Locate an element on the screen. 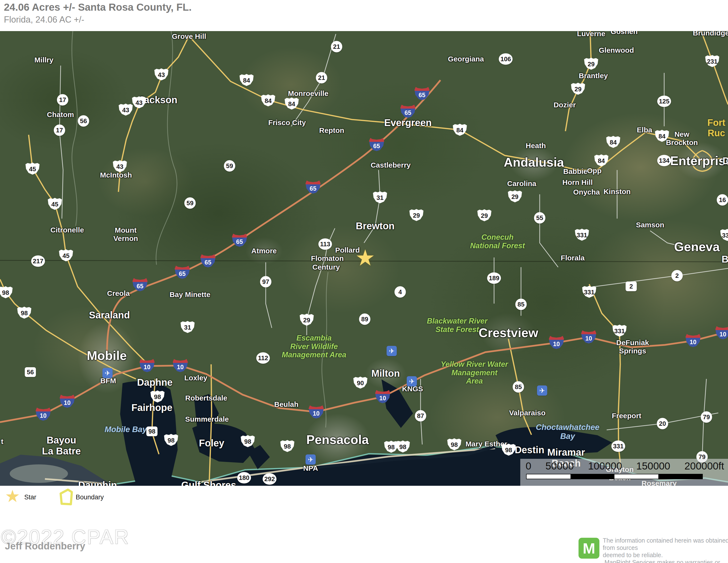  route-shield-20: 20 is located at coordinates (663, 424).